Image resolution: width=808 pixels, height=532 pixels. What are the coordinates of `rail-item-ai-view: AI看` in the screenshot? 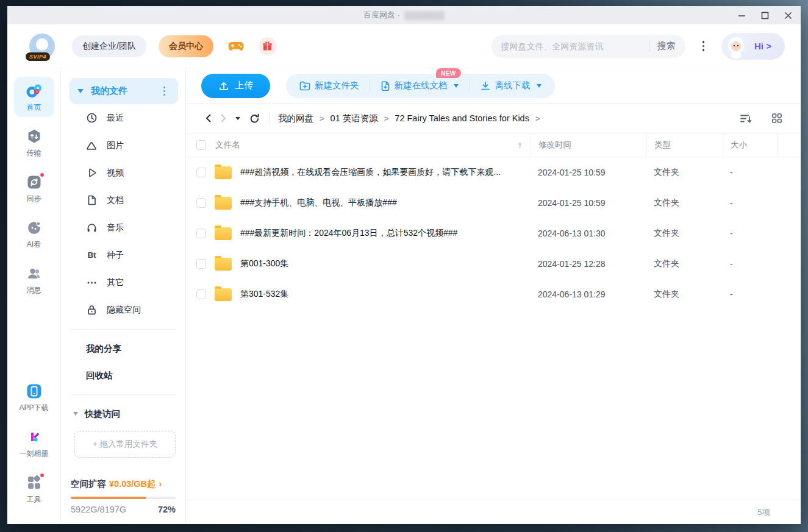 It's located at (34, 234).